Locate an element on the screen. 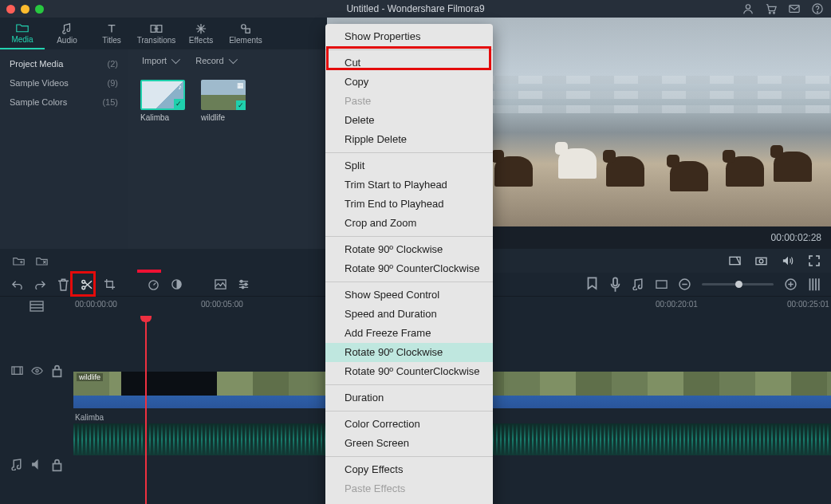 This screenshot has width=831, height=504. context-menu-item: Show Speed Control is located at coordinates (409, 295).